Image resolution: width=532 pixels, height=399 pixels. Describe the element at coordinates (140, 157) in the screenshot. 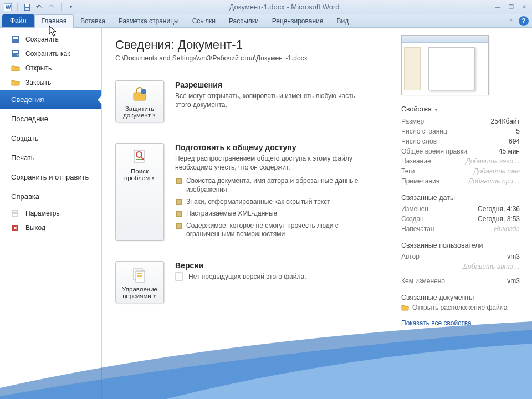

I see `inspect-icon` at that location.